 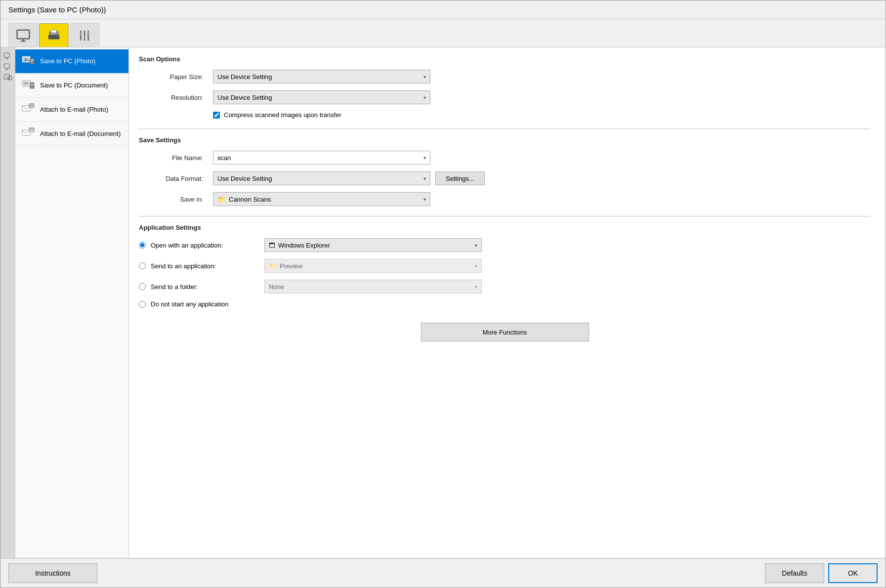 What do you see at coordinates (505, 266) in the screenshot?
I see `radio-row-send-to-app: Send to an application: 📁 Preview ▾` at bounding box center [505, 266].